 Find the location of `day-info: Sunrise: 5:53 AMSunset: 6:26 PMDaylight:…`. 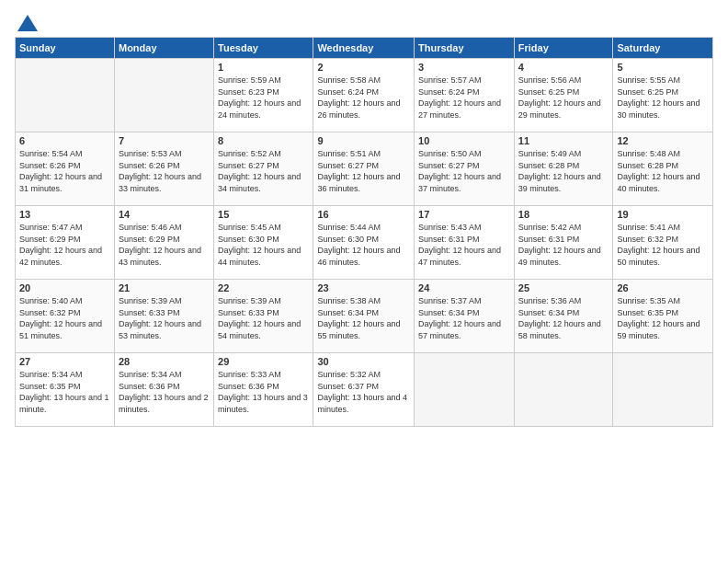

day-info: Sunrise: 5:53 AMSunset: 6:26 PMDaylight:… is located at coordinates (164, 171).